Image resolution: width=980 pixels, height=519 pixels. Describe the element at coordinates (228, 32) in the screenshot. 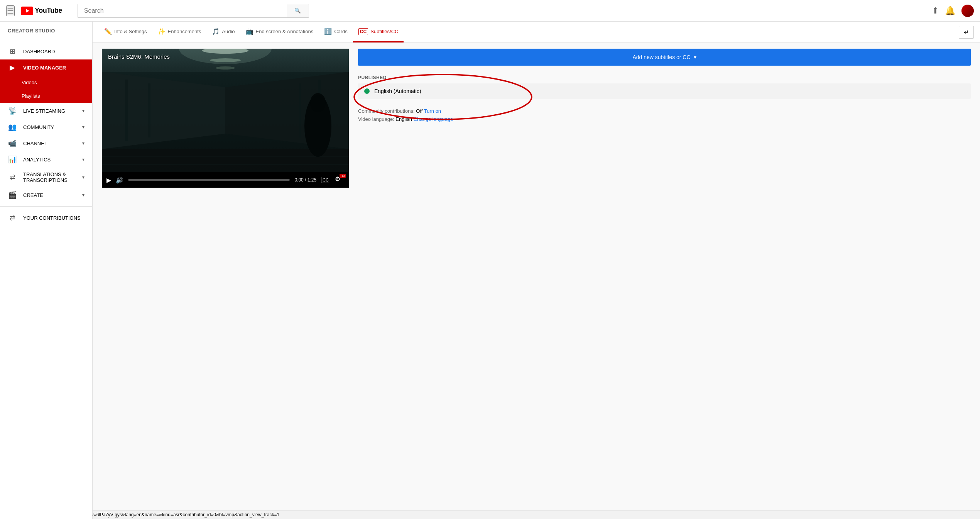

I see `tab-label-audio: Audio` at that location.